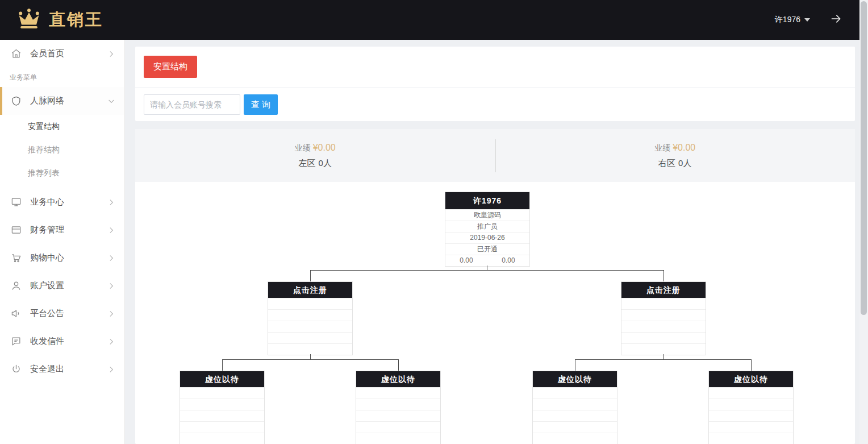 The image size is (868, 444). I want to click on username: 许1976, so click(787, 20).